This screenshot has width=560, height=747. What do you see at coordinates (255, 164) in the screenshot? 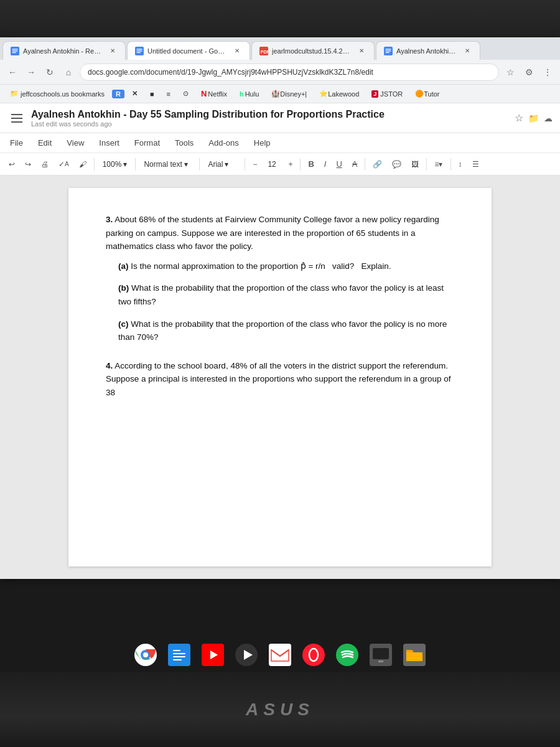
I see `font-size-decrease: −` at bounding box center [255, 164].